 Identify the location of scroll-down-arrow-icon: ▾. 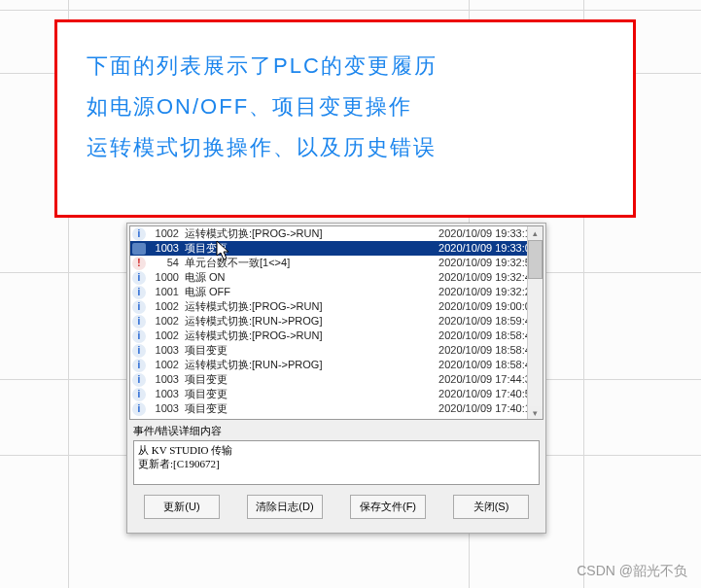
(535, 413).